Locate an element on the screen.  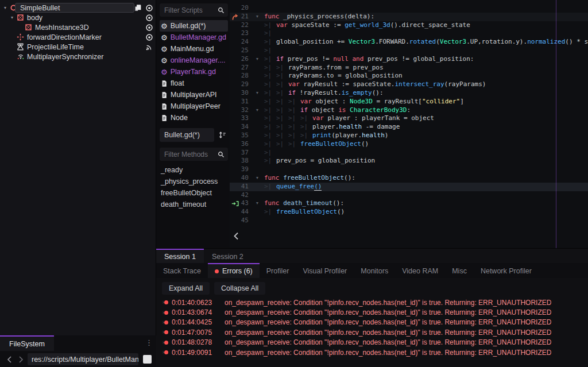
filter-methods-input is located at coordinates (188, 154).